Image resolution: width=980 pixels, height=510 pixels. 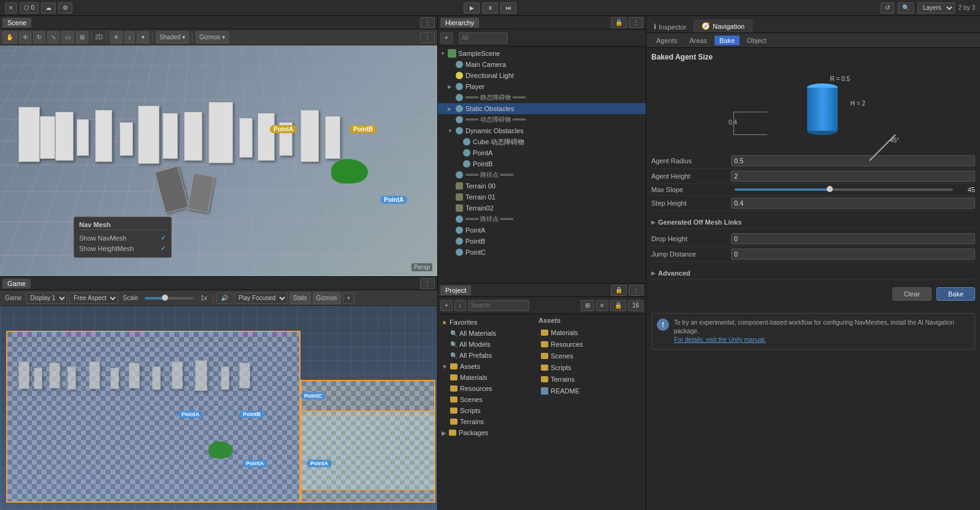 I want to click on hierarchy-search, so click(x=483, y=38).